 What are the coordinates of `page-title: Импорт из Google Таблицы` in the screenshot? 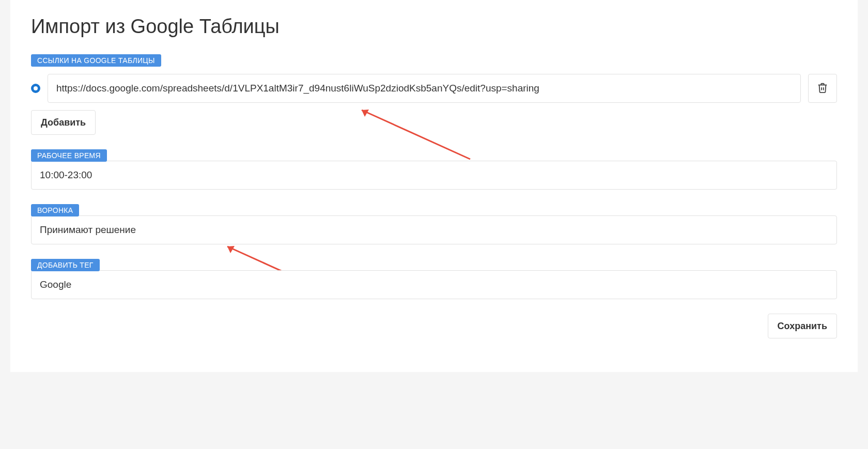 It's located at (434, 27).